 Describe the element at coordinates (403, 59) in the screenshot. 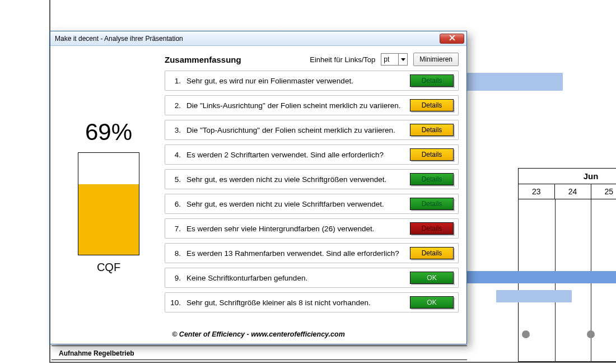

I see `chevron-down-icon` at that location.